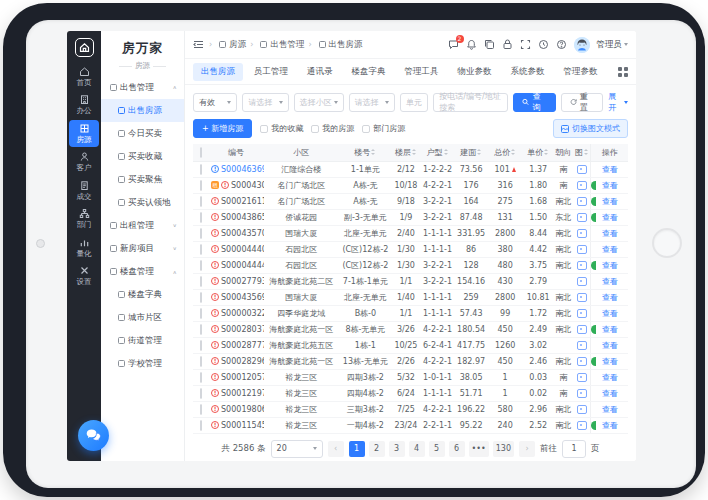  I want to click on breadcrumb-item: 出售管理, so click(277, 45).